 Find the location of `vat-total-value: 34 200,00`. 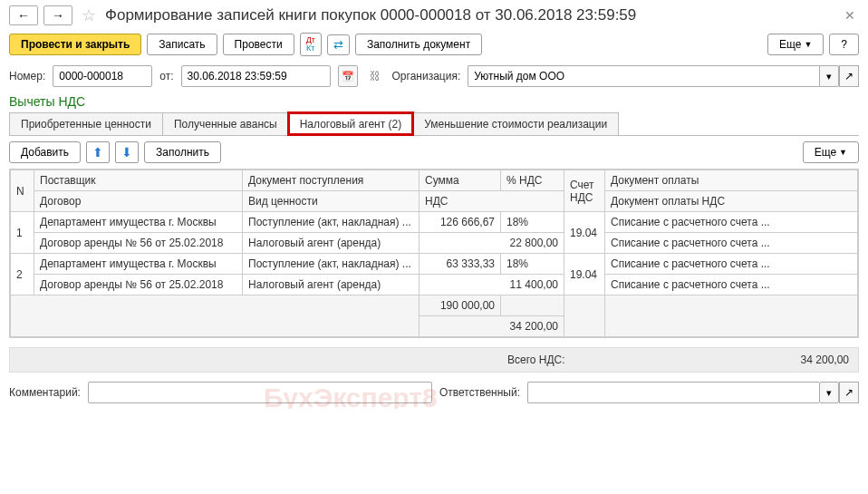

vat-total-value: 34 200,00 is located at coordinates (825, 360).